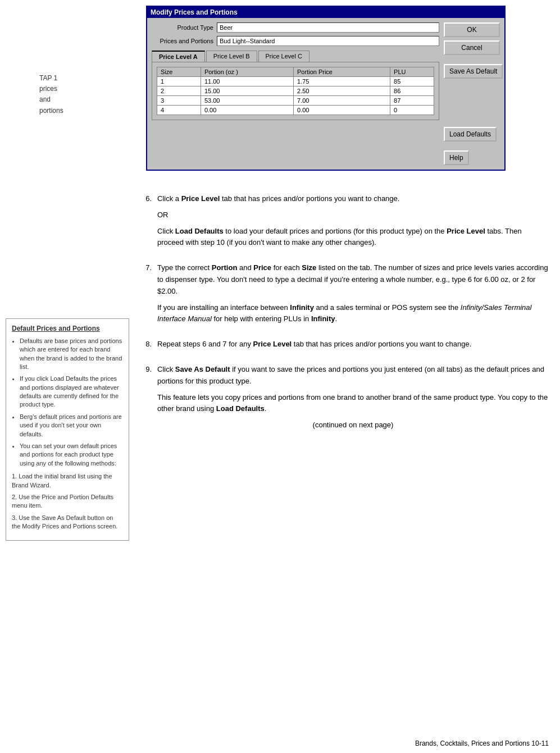  Describe the element at coordinates (48, 89) in the screenshot. I see `tap-line2: prices` at that location.